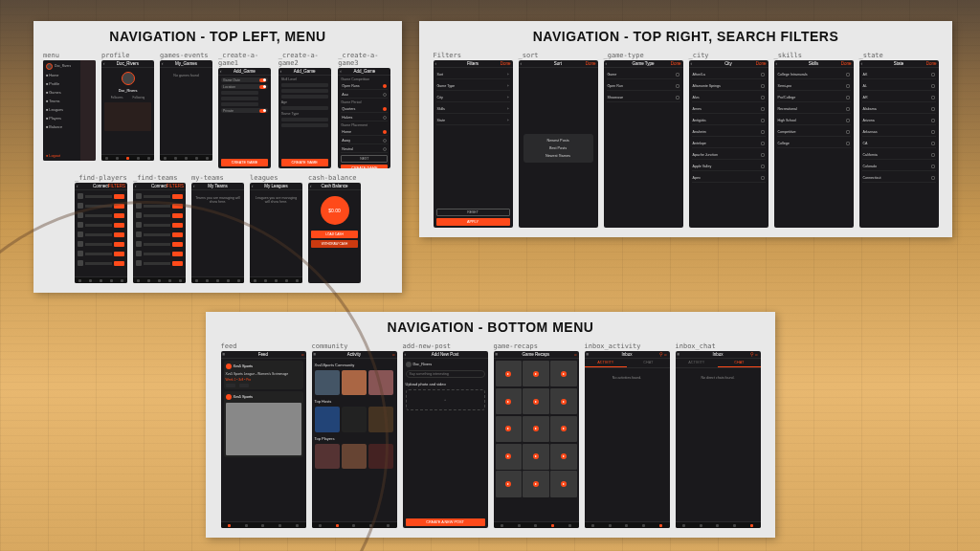 The width and height of the screenshot is (980, 551). I want to click on create-post-button: CREATE A NEW POST, so click(446, 522).